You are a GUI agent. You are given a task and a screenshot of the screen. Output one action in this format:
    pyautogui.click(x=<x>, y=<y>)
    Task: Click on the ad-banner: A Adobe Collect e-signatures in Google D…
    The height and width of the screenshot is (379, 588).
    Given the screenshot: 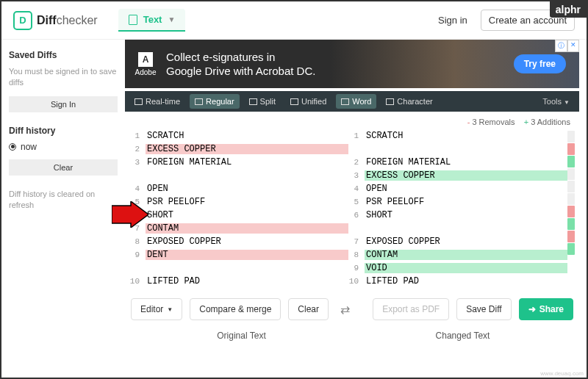 What is the action you would take?
    pyautogui.click(x=352, y=64)
    